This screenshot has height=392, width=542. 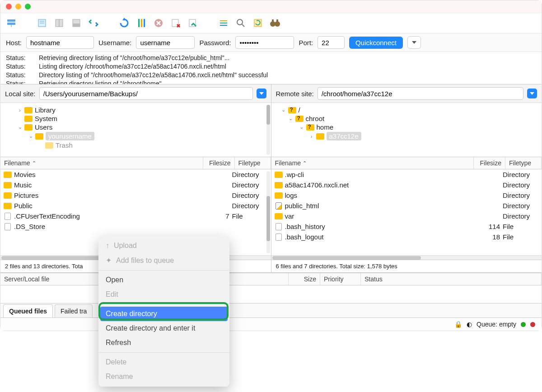 What do you see at coordinates (136, 185) in the screenshot?
I see `list-item: MusicDirectory` at bounding box center [136, 185].